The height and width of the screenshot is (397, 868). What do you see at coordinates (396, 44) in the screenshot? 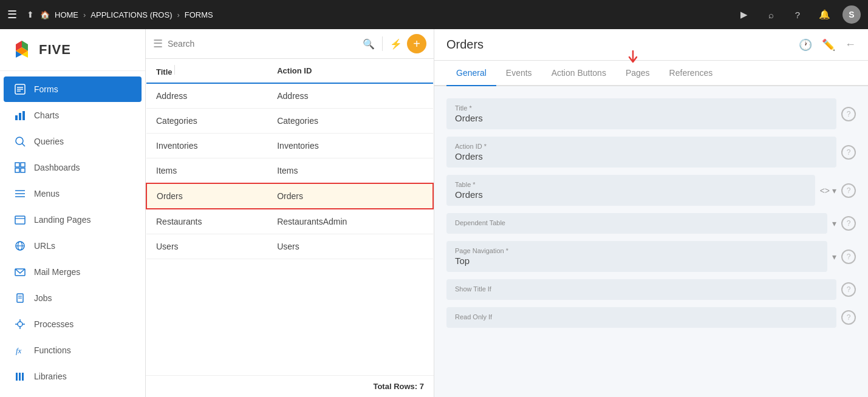
I see `bolt-icon: ⚡` at bounding box center [396, 44].